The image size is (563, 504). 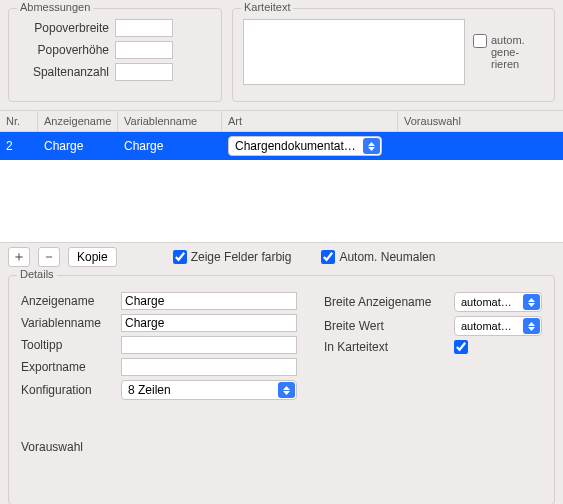 I want to click on tooltipp-label: Tooltipp, so click(x=71, y=345).